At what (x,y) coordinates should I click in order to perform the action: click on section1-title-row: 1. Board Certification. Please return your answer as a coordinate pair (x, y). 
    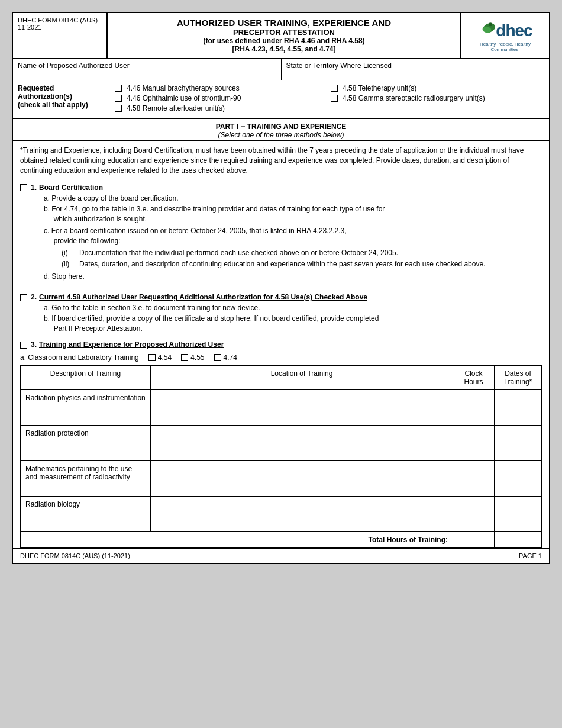
    Looking at the image, I should click on (281, 188).